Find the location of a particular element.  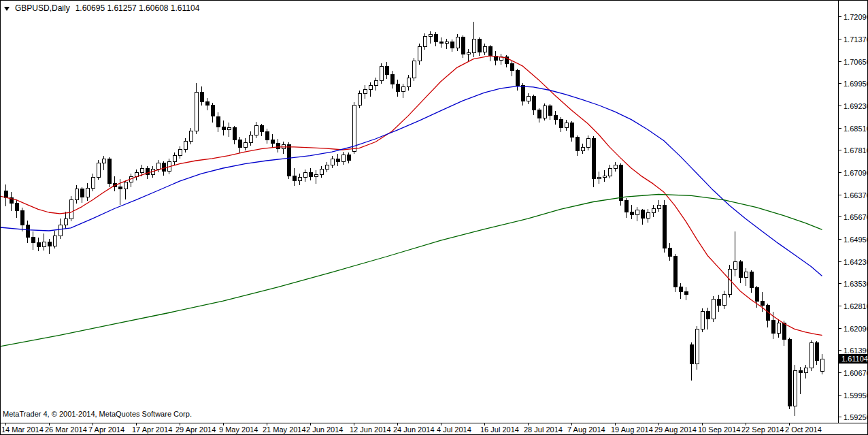

date-tick-label: 9 May 2014 is located at coordinates (238, 430).